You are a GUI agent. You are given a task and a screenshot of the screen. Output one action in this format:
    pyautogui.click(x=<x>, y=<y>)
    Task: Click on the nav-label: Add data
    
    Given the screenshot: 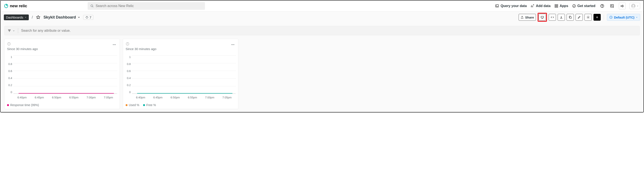 What is the action you would take?
    pyautogui.click(x=543, y=6)
    